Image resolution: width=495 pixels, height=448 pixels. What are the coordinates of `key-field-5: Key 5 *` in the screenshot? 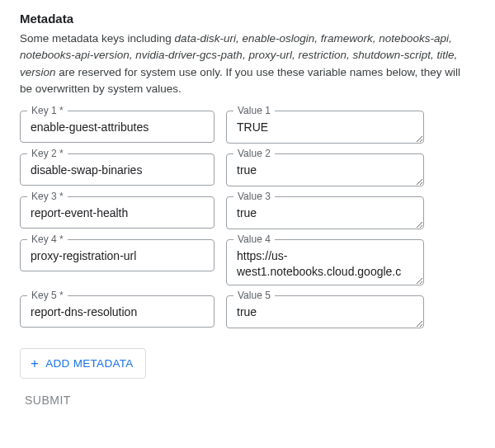 It's located at (117, 312).